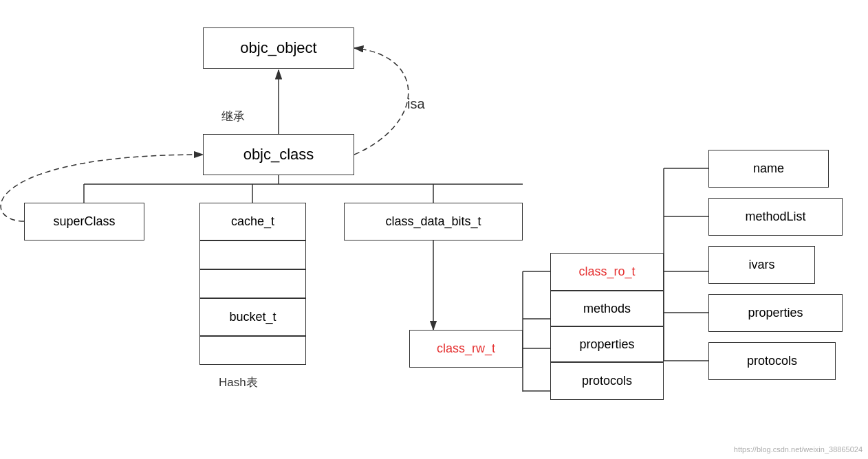  What do you see at coordinates (233, 117) in the screenshot?
I see `label-jicheng: 继承` at bounding box center [233, 117].